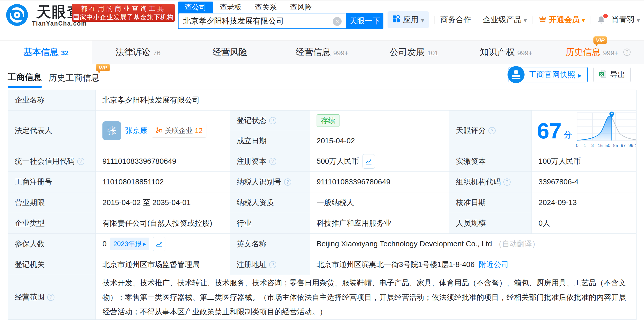 Image resolution: width=644 pixels, height=329 pixels. I want to click on export-button: 导出, so click(612, 75).